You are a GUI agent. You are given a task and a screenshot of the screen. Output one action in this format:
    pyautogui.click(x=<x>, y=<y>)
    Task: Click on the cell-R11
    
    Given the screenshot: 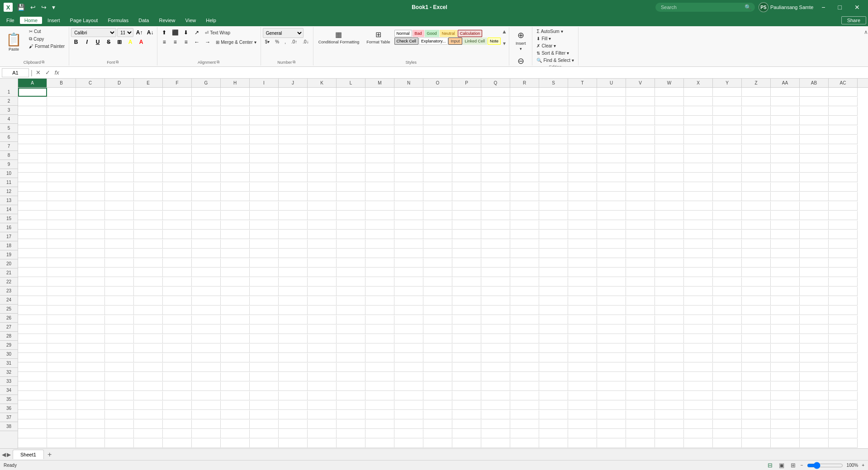 What is the action you would take?
    pyautogui.click(x=525, y=187)
    